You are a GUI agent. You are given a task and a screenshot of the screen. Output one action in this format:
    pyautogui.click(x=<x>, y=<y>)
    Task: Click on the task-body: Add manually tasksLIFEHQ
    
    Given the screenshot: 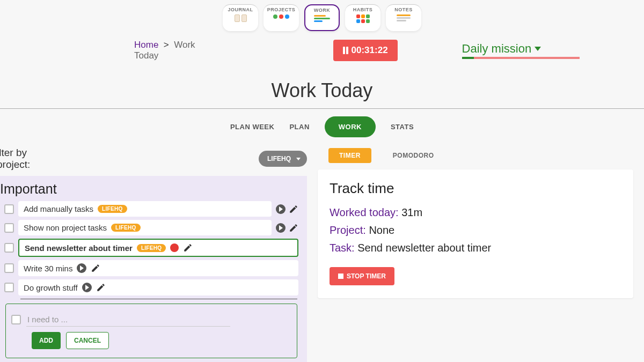 What is the action you would take?
    pyautogui.click(x=145, y=209)
    